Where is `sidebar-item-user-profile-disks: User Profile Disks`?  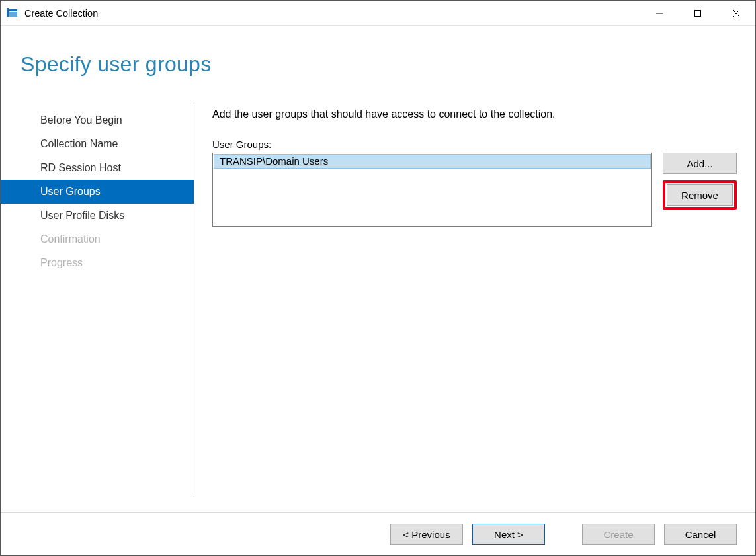
sidebar-item-user-profile-disks: User Profile Disks is located at coordinates (108, 216).